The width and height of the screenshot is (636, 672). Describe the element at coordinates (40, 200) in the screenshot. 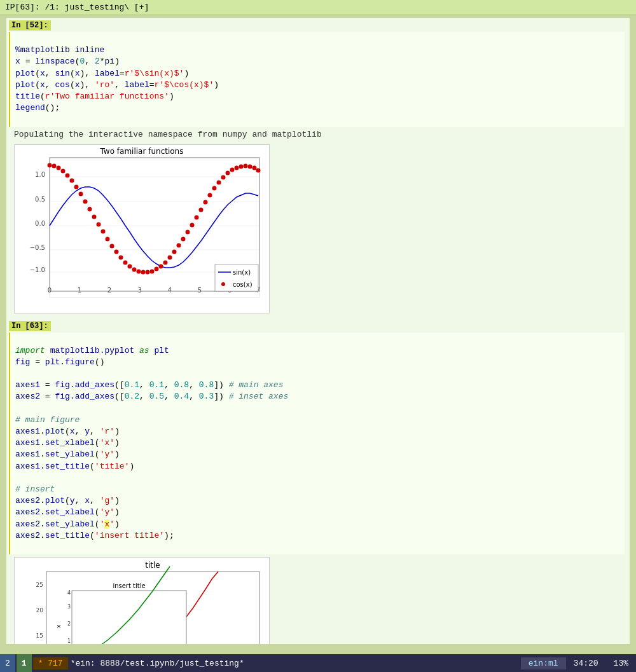

I see `svg-text: 0.5` at that location.